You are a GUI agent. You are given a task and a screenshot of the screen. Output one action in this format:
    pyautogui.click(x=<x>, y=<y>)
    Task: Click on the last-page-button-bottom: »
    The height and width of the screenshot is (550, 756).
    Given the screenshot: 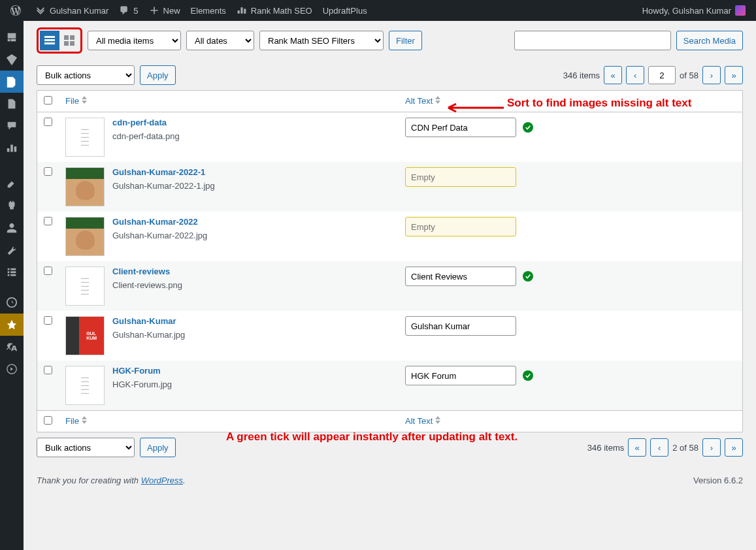 What is the action you would take?
    pyautogui.click(x=734, y=447)
    